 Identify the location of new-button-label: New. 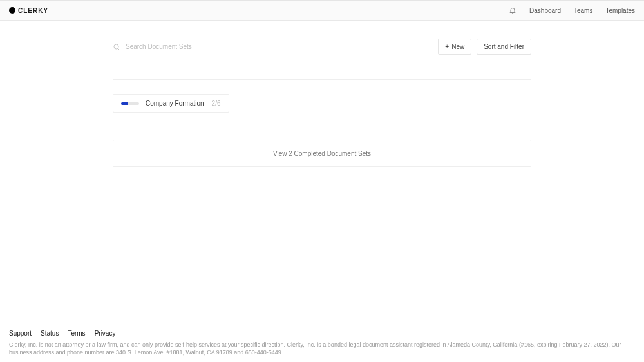
(458, 46).